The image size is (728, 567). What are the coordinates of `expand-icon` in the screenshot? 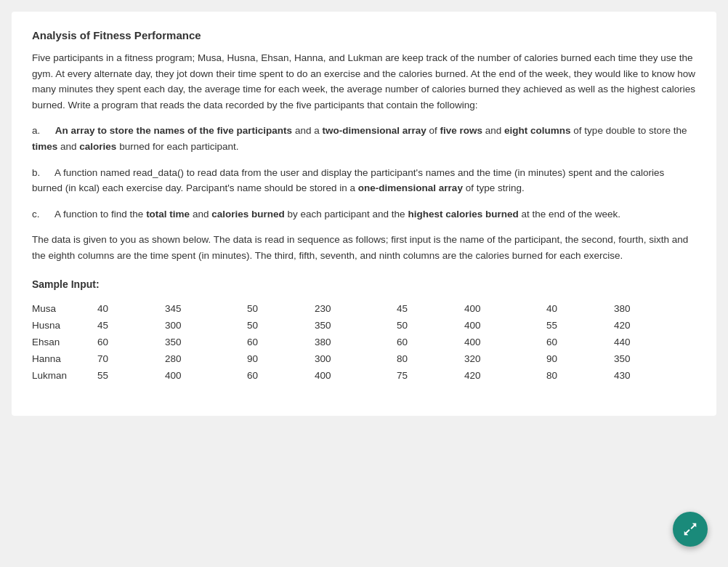 It's located at (690, 529).